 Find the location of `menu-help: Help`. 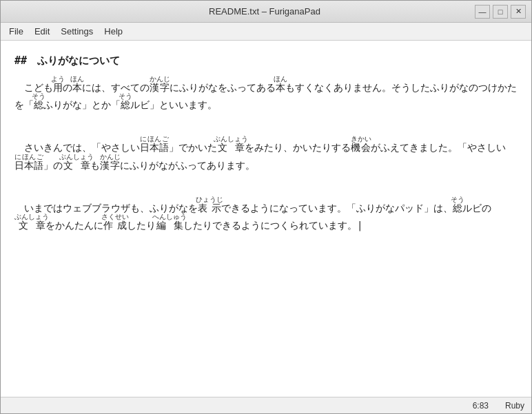

menu-help: Help is located at coordinates (113, 32).